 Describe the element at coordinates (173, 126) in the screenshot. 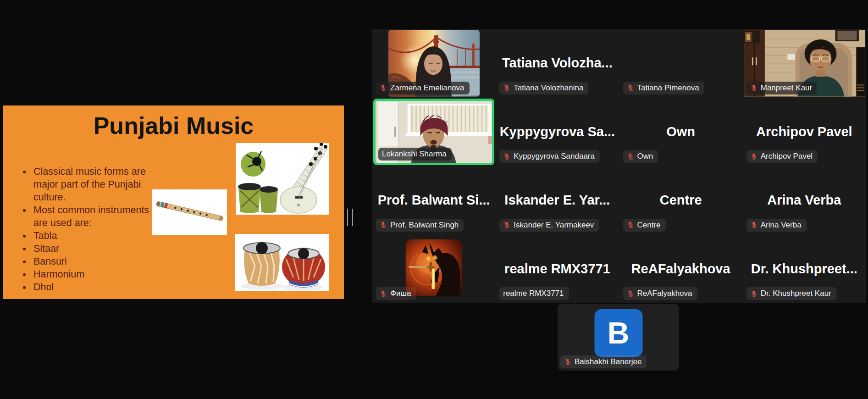

I see `slide-title: Punjabi Music` at that location.